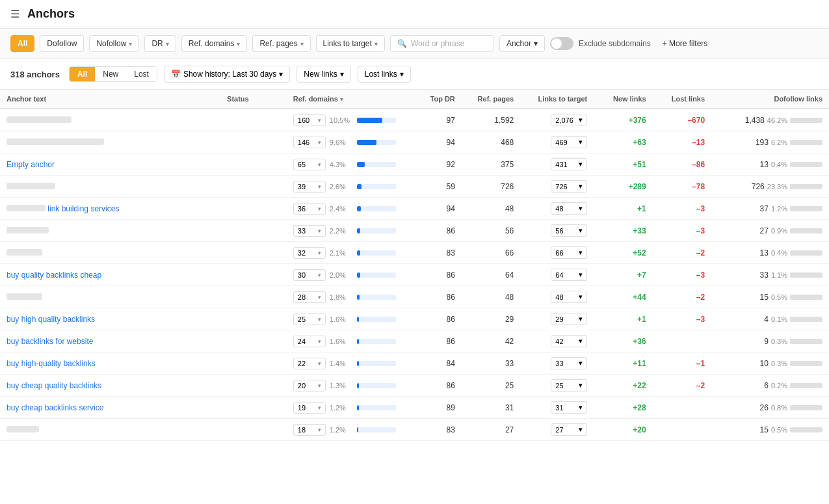 The height and width of the screenshot is (504, 829). What do you see at coordinates (54, 386) in the screenshot?
I see `anchor-link: buy cheap quality backlinks` at bounding box center [54, 386].